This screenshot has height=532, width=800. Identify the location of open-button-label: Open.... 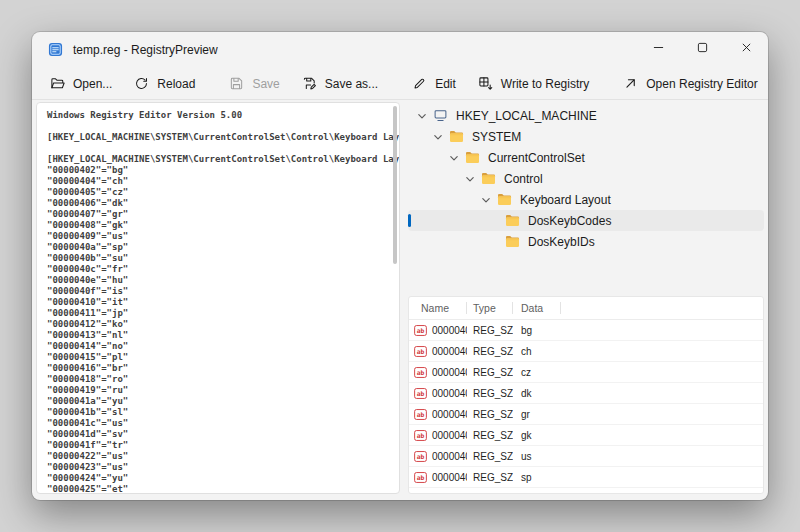
(92, 84).